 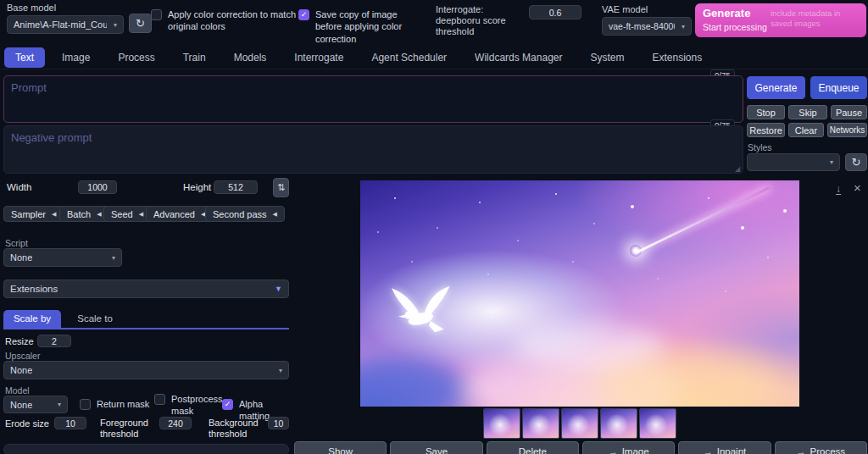 I want to click on tab-models: Models, so click(x=251, y=58).